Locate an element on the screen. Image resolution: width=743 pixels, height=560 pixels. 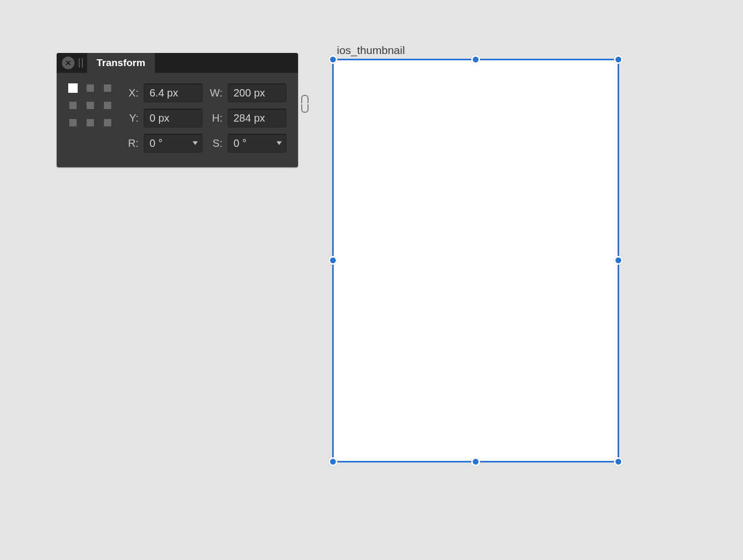
refpoint-top-center is located at coordinates (90, 88).